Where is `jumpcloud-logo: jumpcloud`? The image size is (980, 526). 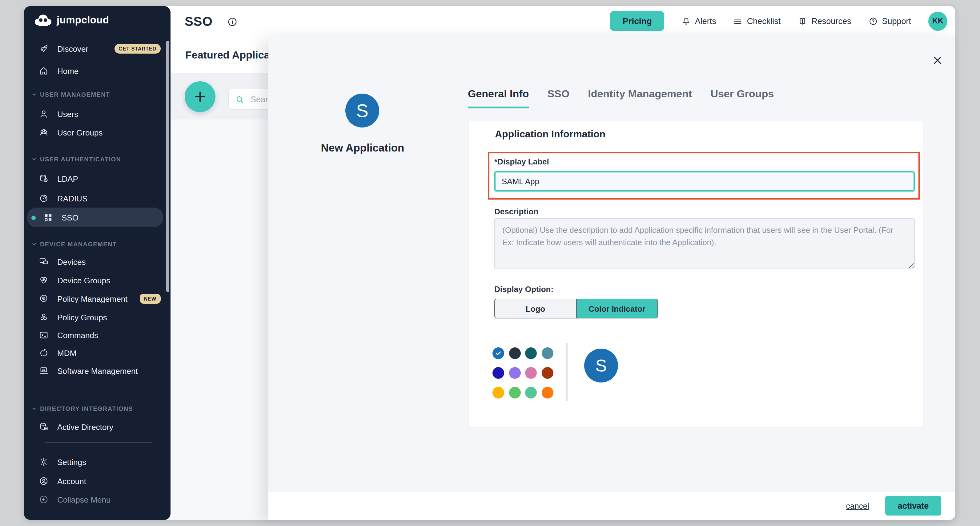 jumpcloud-logo: jumpcloud is located at coordinates (72, 20).